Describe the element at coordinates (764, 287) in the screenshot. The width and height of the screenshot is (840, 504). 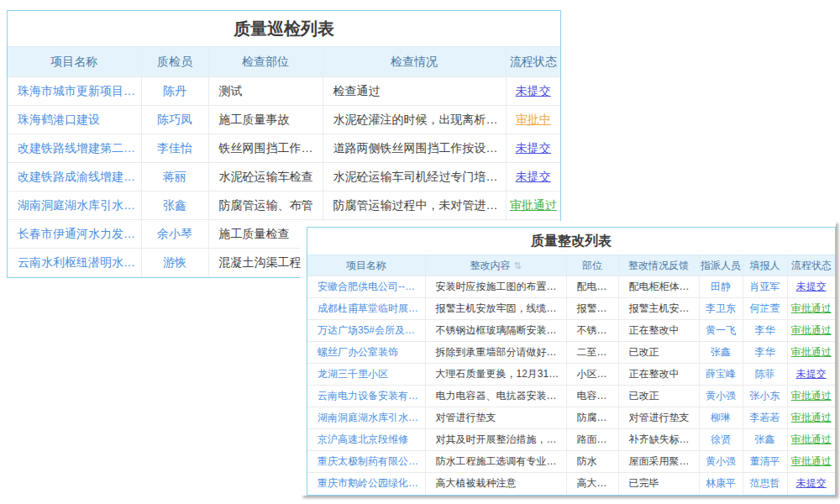
I see `reporter-name-link: 肖亚军` at that location.